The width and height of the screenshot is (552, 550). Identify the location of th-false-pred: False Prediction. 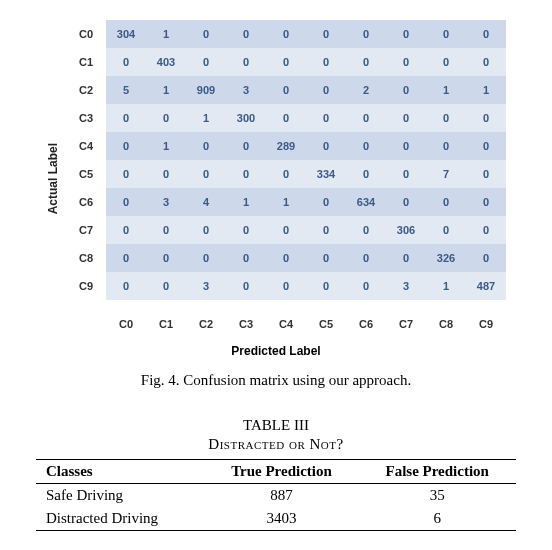
(437, 472).